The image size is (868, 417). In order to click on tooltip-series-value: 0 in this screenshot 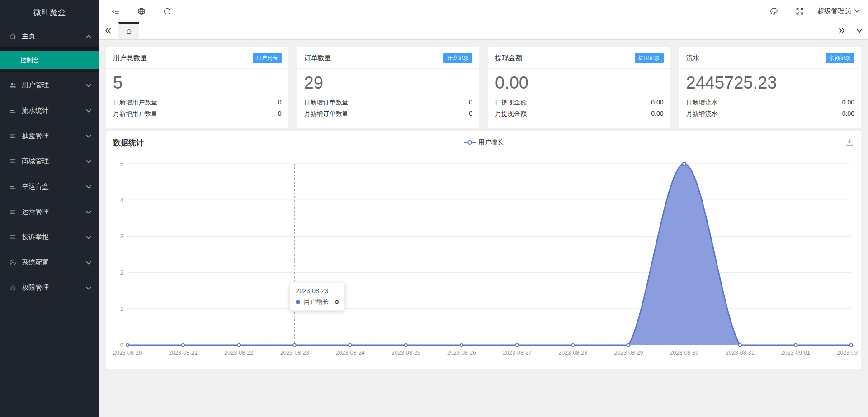, I will do `click(337, 302)`.